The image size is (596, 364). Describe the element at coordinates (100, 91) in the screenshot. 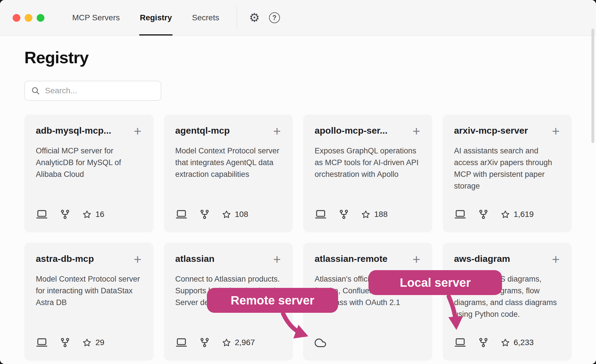

I see `search-input` at that location.